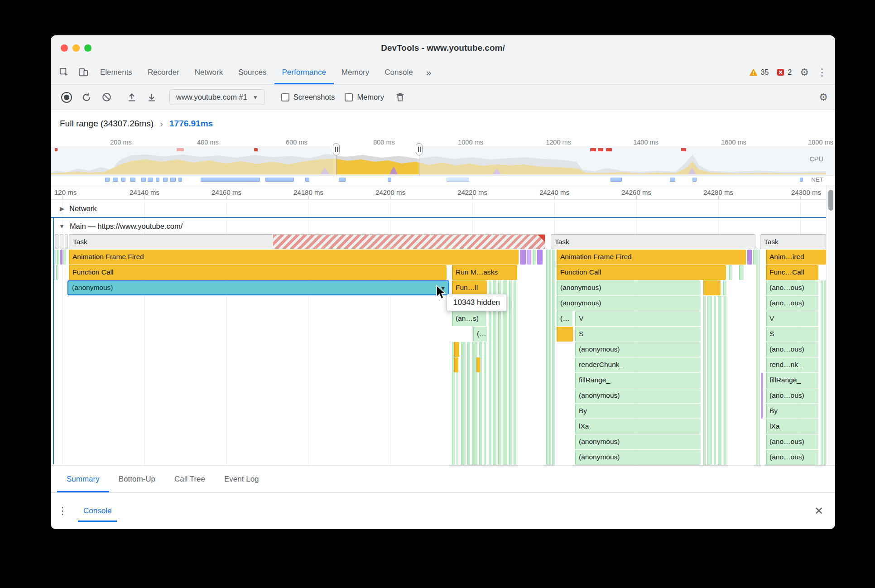 This screenshot has width=875, height=588. Describe the element at coordinates (429, 72) in the screenshot. I see `more-tabs-button: »` at that location.